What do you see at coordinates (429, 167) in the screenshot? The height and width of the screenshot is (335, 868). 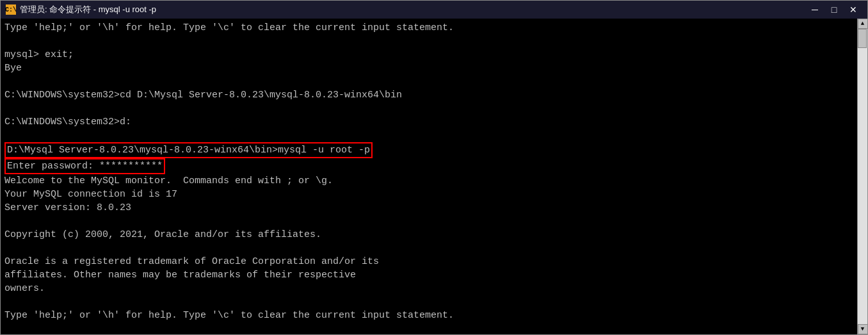 I see `terminal-line: Enter password: ***********` at bounding box center [429, 167].